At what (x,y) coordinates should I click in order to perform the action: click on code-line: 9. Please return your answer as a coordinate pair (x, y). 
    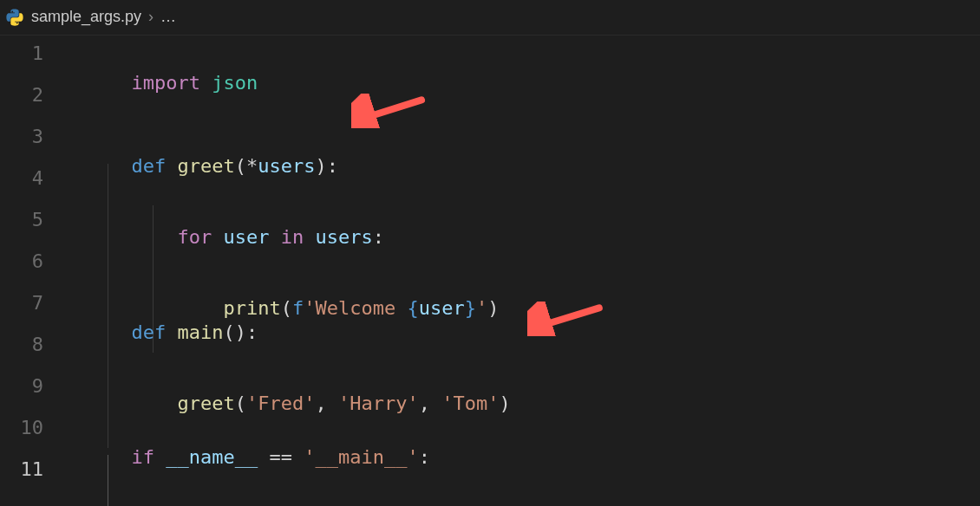
    Looking at the image, I should click on (490, 392).